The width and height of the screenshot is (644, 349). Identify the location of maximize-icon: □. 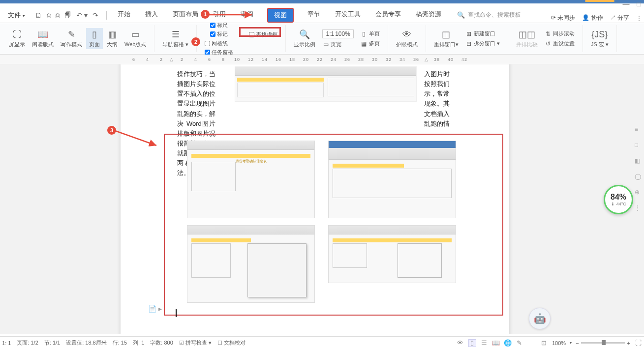
(639, 4).